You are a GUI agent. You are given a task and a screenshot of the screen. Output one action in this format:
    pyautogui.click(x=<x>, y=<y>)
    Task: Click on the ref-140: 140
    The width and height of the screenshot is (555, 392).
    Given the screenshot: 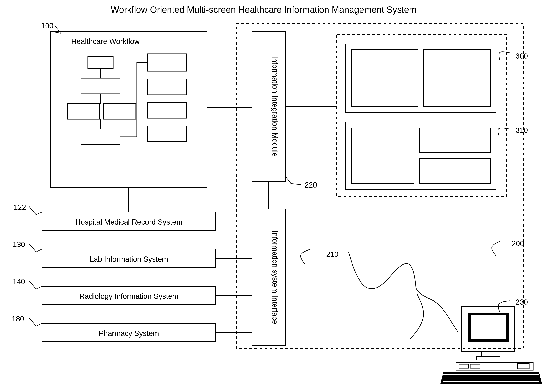 What is the action you would take?
    pyautogui.click(x=28, y=283)
    